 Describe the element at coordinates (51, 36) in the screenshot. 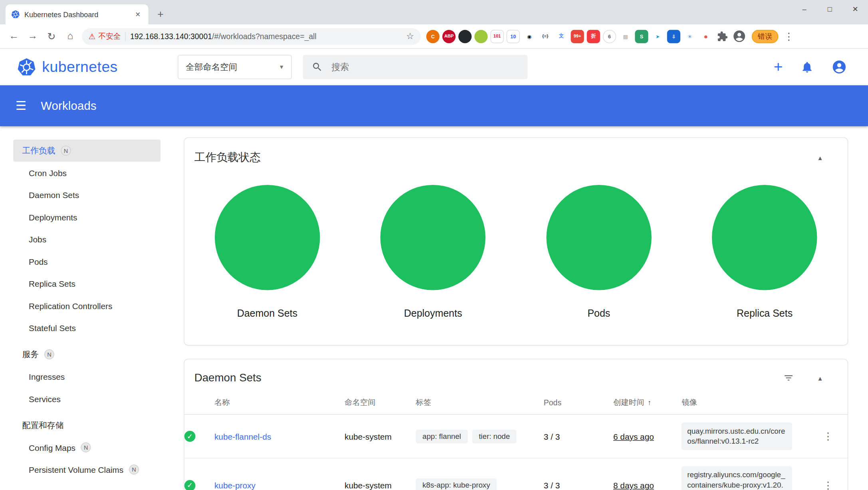

I see `reload-button: ↻` at that location.